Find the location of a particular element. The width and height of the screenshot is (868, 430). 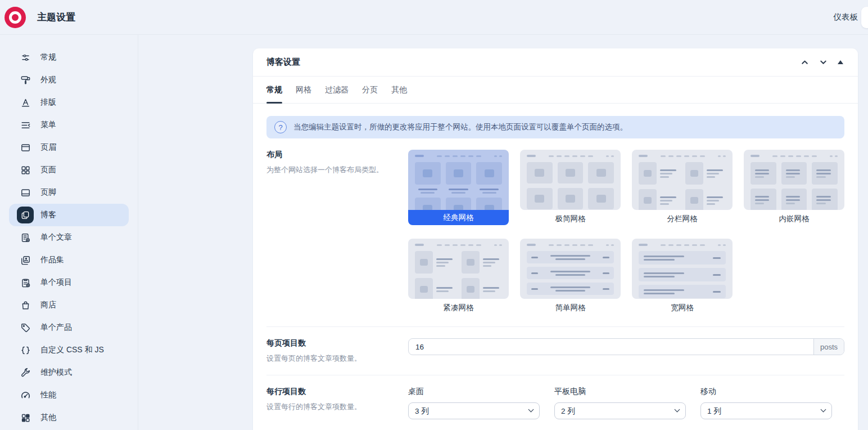

sidebar-item-maintenance: 维护模式 is located at coordinates (69, 373).